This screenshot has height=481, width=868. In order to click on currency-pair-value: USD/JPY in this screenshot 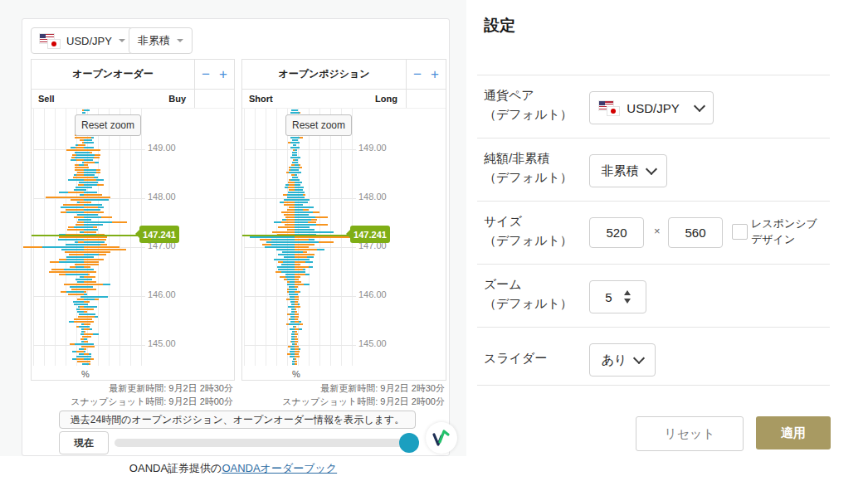, I will do `click(90, 41)`.